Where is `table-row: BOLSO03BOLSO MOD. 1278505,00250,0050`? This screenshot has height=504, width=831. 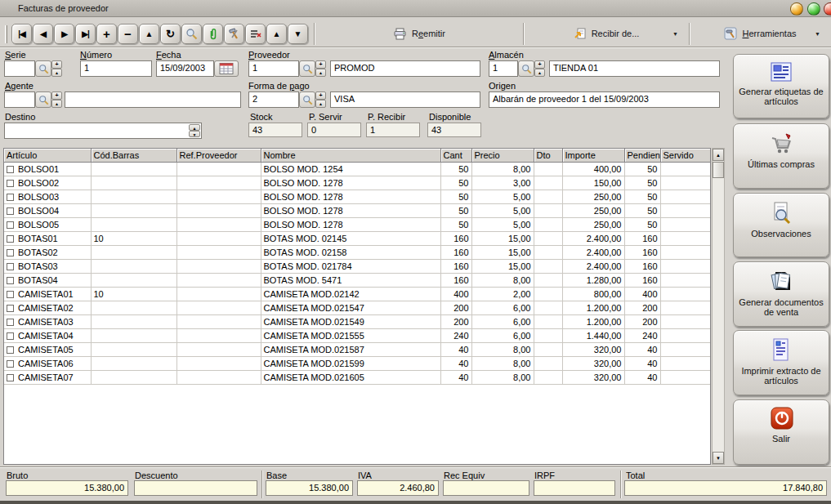 table-row: BOLSO03BOLSO MOD. 1278505,00250,0050 is located at coordinates (357, 196).